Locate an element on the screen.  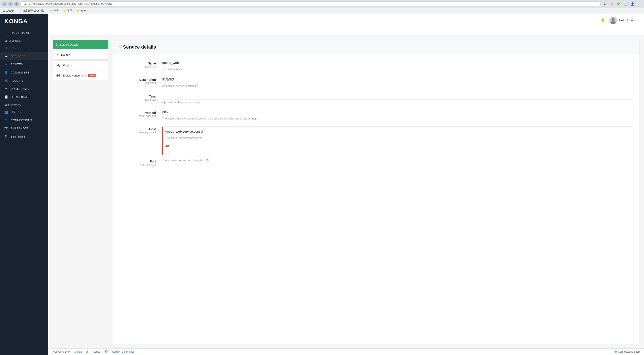
browser-chrome: ‹ › ↻ 🔒 127.0.0.1:1337/#!/services/2661a… is located at coordinates (322, 4).